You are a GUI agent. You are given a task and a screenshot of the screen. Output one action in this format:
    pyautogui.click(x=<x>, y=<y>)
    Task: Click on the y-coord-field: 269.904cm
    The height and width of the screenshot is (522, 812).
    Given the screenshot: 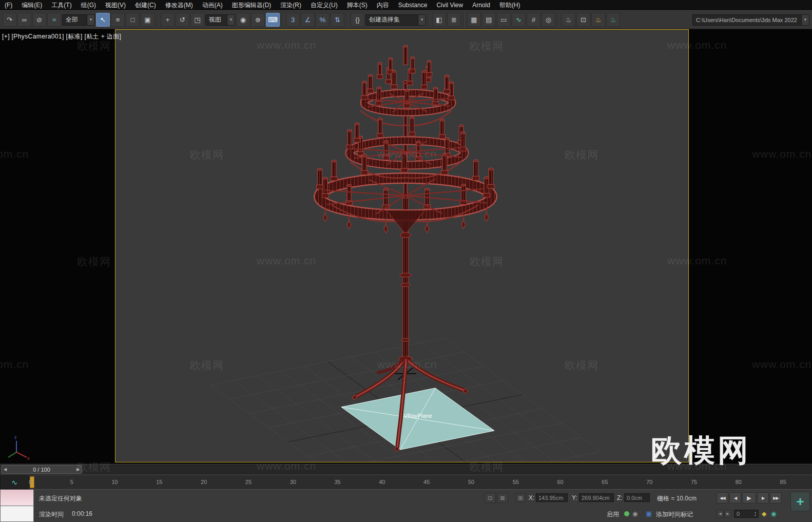 What is the action you would take?
    pyautogui.click(x=596, y=498)
    